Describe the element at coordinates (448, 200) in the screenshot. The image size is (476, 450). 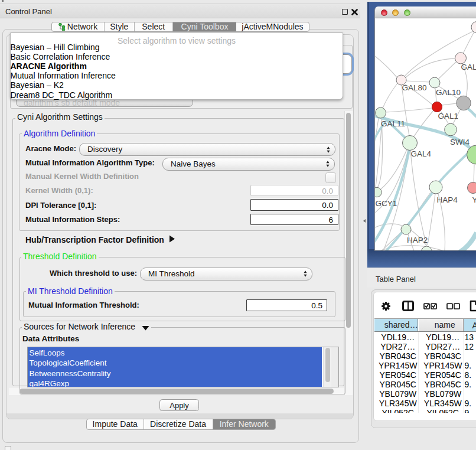
I see `svg-text: HAP4` at that location.